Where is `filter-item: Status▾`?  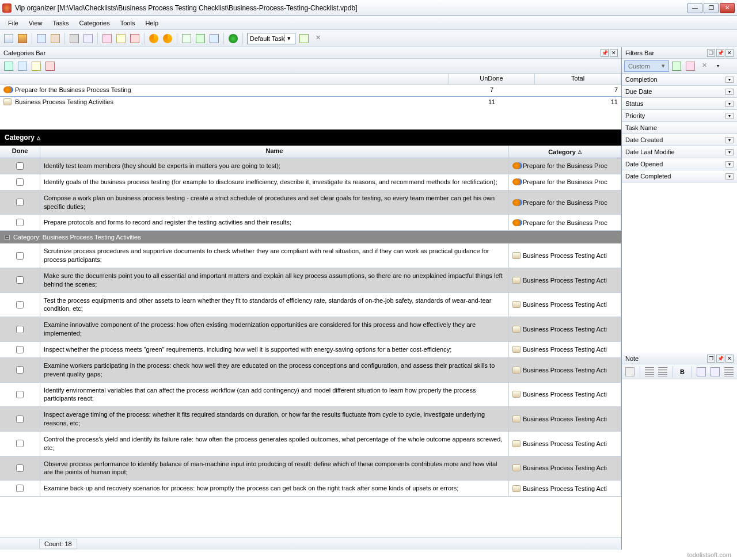 filter-item: Status▾ is located at coordinates (679, 104).